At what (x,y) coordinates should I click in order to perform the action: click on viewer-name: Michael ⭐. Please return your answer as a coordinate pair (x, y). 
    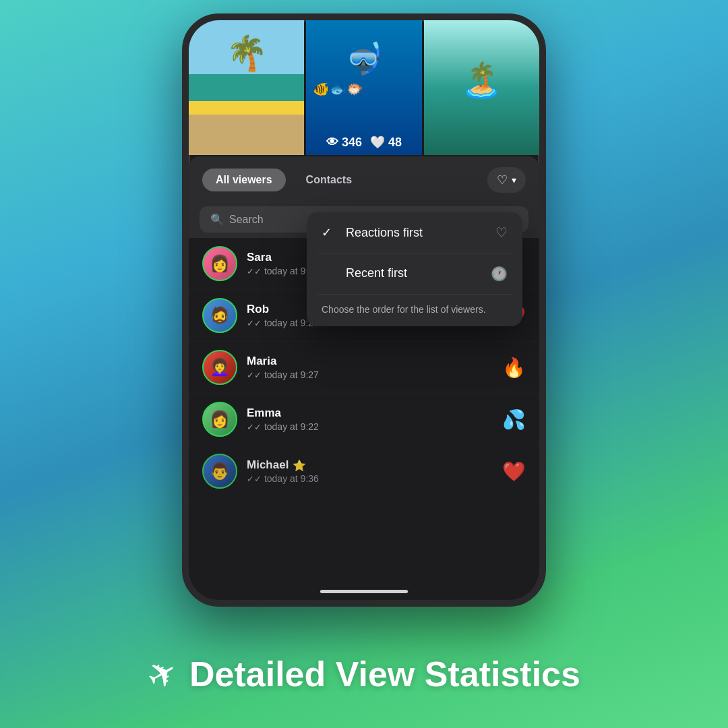
    Looking at the image, I should click on (369, 465).